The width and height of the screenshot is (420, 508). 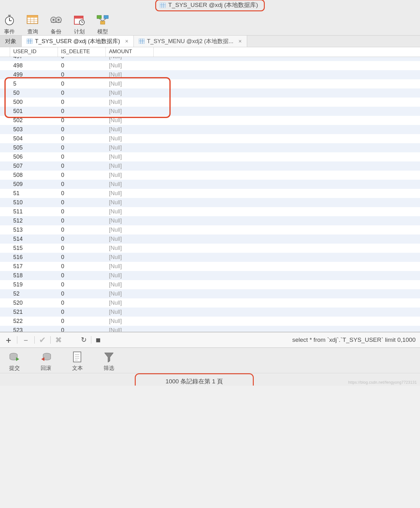 What do you see at coordinates (34, 285) in the screenshot?
I see `cell-user-id: 519` at bounding box center [34, 285].